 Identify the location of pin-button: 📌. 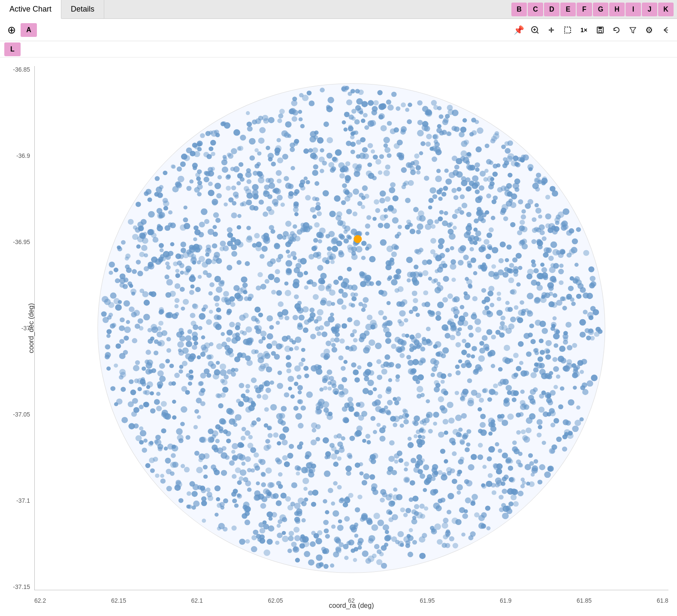
(519, 30).